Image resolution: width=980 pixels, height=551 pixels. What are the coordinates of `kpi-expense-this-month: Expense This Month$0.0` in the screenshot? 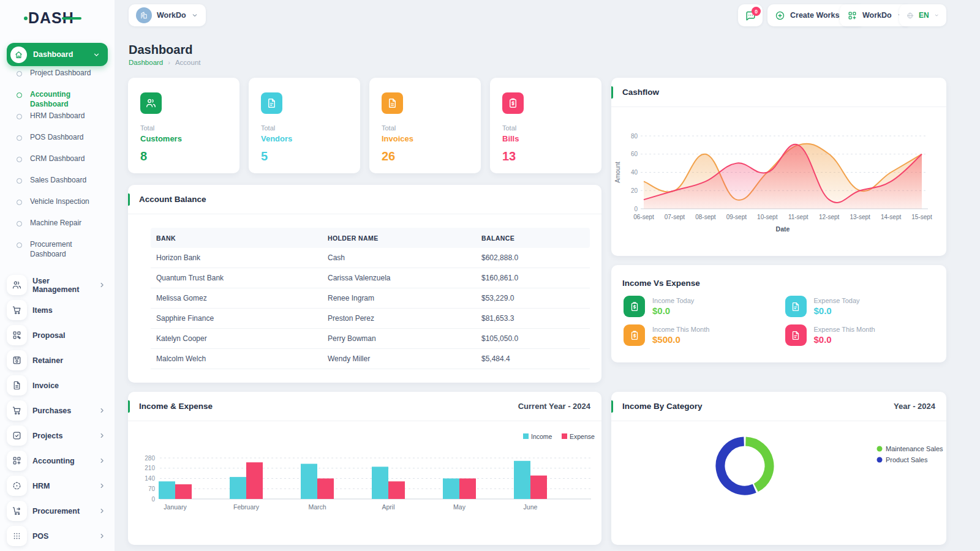 It's located at (860, 335).